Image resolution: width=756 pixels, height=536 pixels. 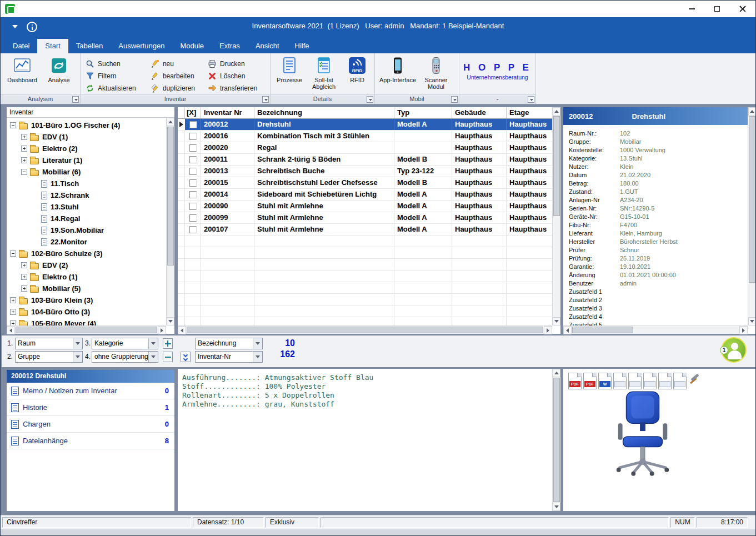 What do you see at coordinates (695, 381) in the screenshot?
I see `tool-icon` at bounding box center [695, 381].